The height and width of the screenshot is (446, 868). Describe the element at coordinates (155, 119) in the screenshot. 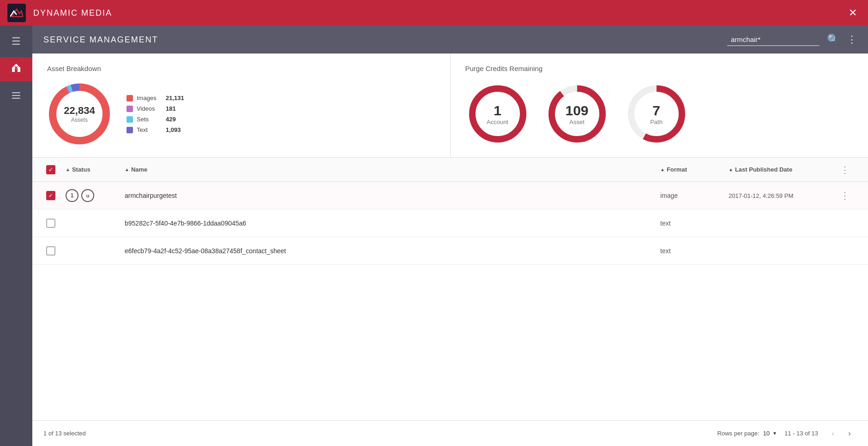

I see `legend-item-sets: Sets 429` at that location.